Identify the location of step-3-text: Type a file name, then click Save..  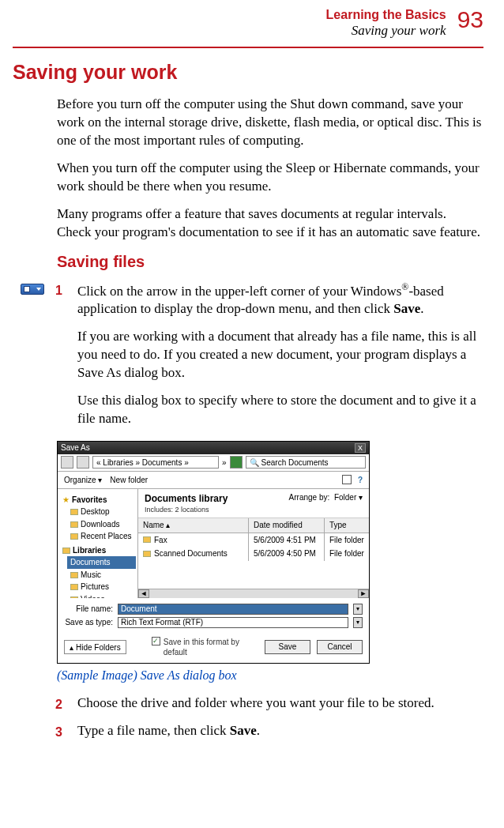
(280, 732).